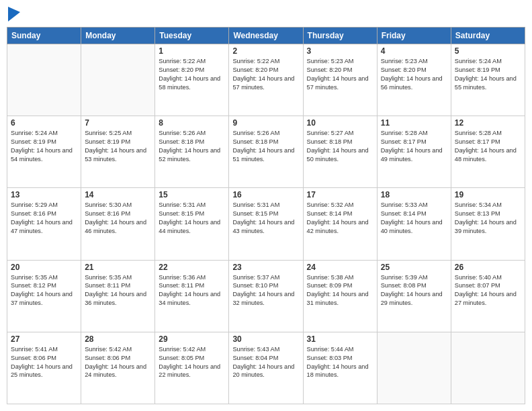  What do you see at coordinates (13, 14) in the screenshot?
I see `logo` at bounding box center [13, 14].